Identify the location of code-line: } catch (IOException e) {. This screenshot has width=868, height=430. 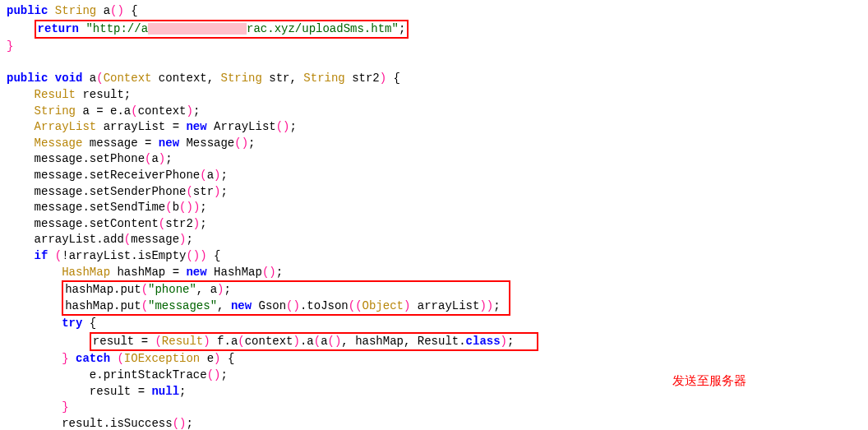
(437, 359).